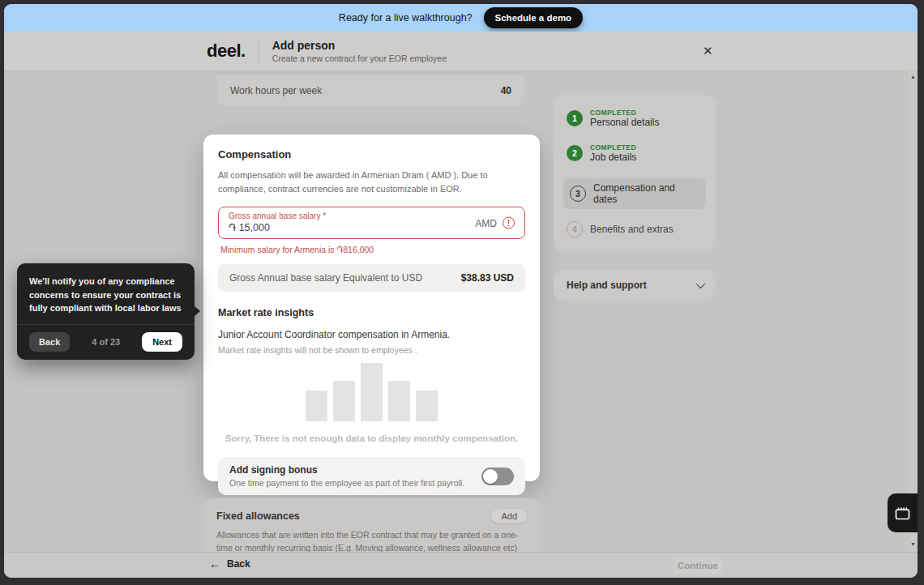  I want to click on vertical-scrollbar: ▲ ▼, so click(913, 311).